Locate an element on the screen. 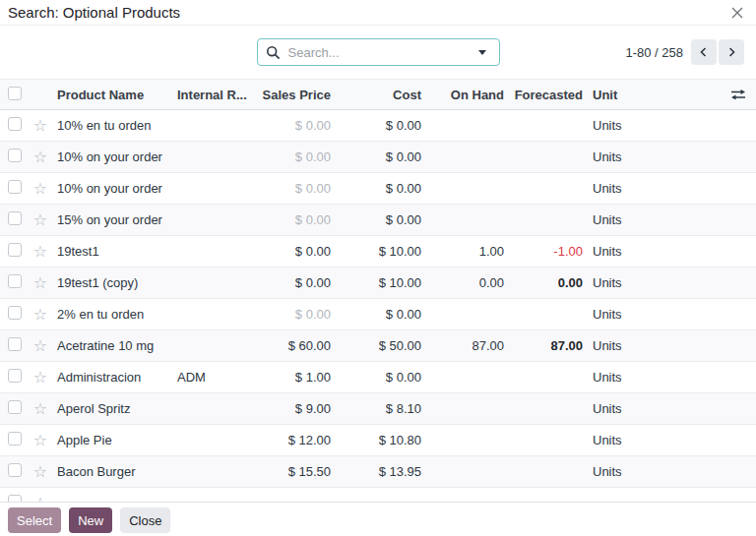 This screenshot has height=536, width=756. cost-cell: $ 8.10 is located at coordinates (382, 409).